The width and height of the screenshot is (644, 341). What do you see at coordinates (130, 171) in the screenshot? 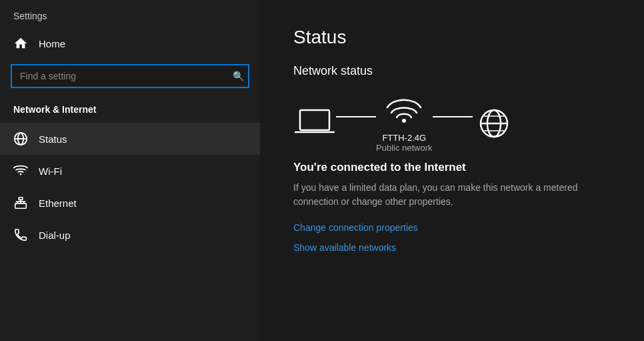
I see `sidebar-item-wifi: Wi-Fi` at bounding box center [130, 171].